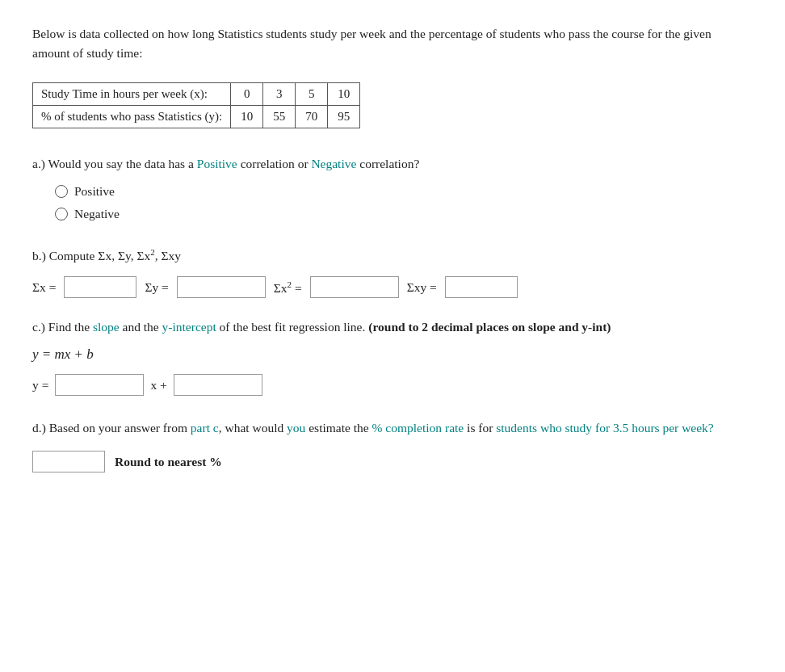 Image resolution: width=785 pixels, height=672 pixels. Describe the element at coordinates (218, 384) in the screenshot. I see `intercept-b-input` at that location.